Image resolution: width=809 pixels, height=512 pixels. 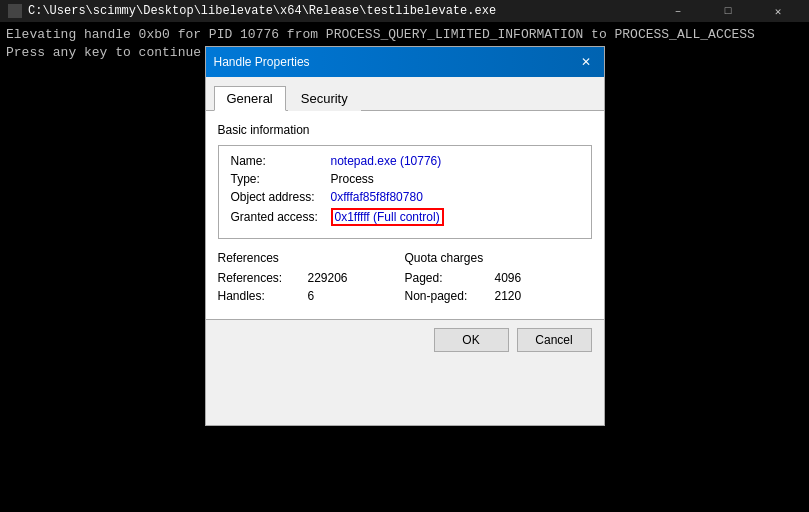 What do you see at coordinates (405, 340) in the screenshot?
I see `dialog-footer: OK Cancel` at bounding box center [405, 340].